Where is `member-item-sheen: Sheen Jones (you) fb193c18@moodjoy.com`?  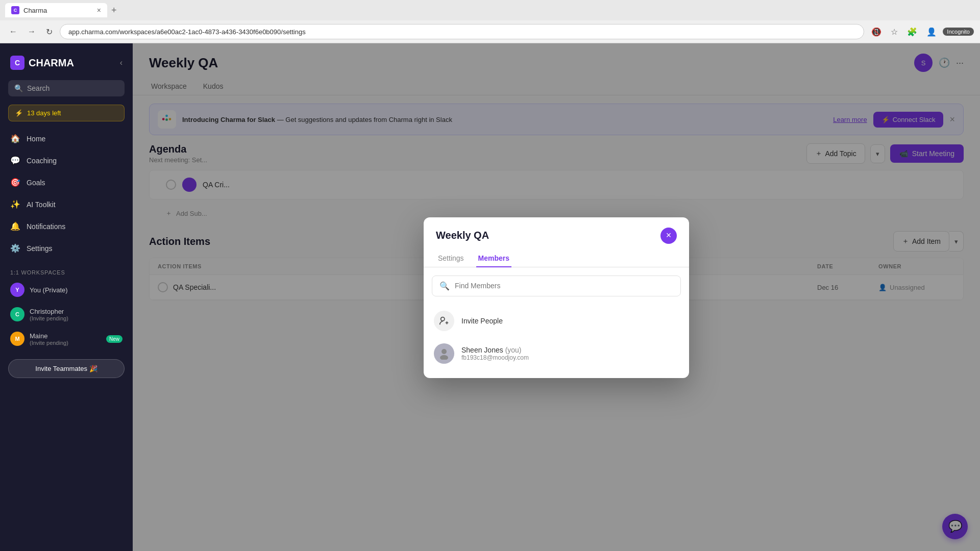
member-item-sheen: Sheen Jones (you) fb193c18@moodjoy.com is located at coordinates (556, 354).